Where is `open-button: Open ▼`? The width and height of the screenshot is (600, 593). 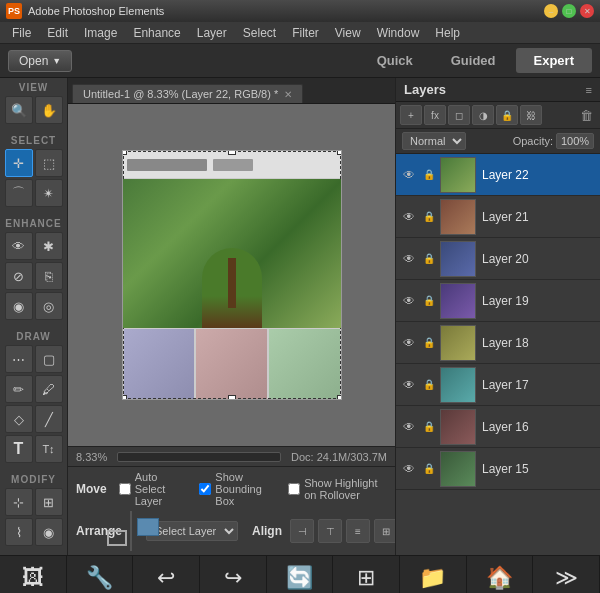 open-button: Open ▼ is located at coordinates (40, 61).